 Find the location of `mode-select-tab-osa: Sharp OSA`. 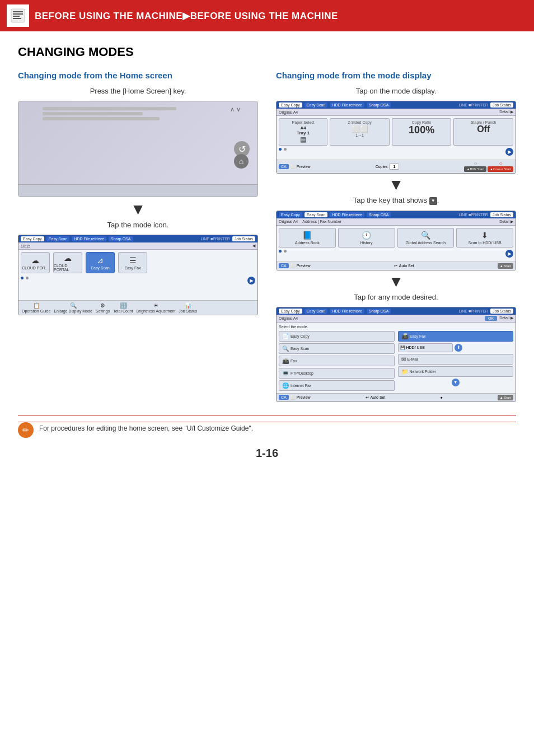

mode-select-tab-osa: Sharp OSA is located at coordinates (378, 311).